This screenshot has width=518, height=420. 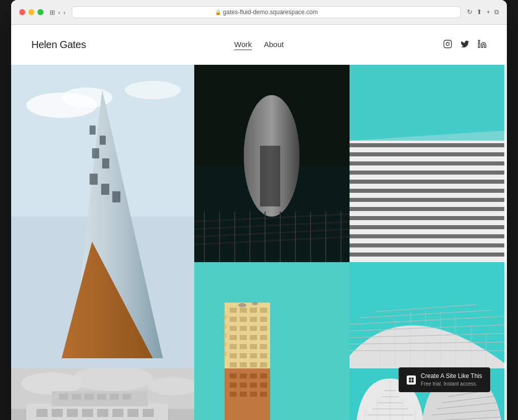 I want to click on windows-icon: ⧉, so click(x=497, y=12).